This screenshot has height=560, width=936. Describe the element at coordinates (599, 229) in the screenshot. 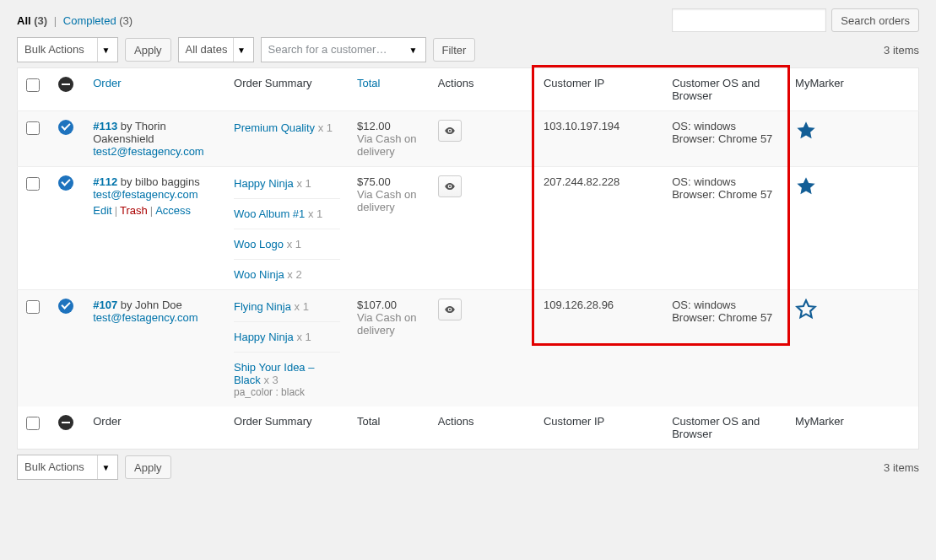

I see `customer-ip: 207.244.82.228` at that location.